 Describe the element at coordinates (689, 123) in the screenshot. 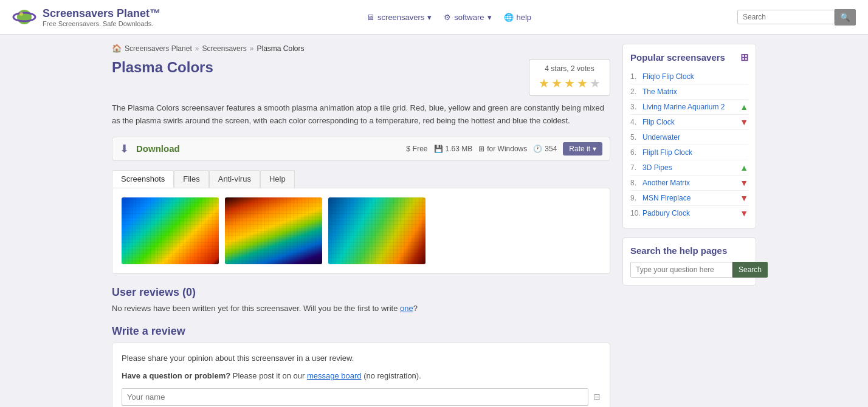

I see `popular-item-4: 4. Flip Clock ▼` at that location.